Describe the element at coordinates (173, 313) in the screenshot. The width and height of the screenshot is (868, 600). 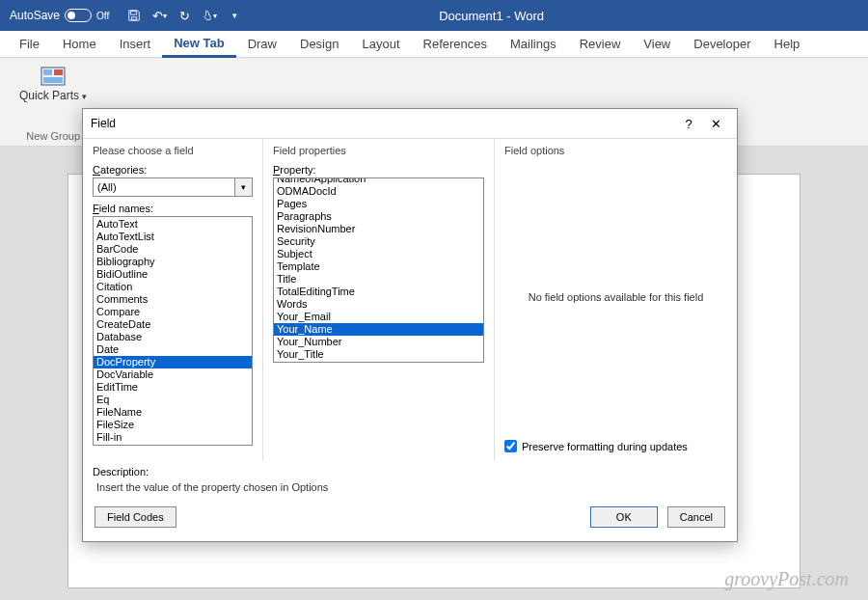
I see `list-item: Compare` at that location.